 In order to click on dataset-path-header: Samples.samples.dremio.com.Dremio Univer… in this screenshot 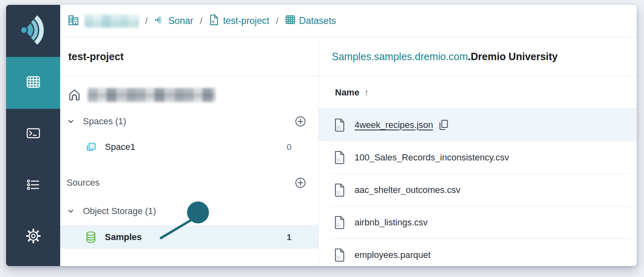, I will do `click(478, 57)`.